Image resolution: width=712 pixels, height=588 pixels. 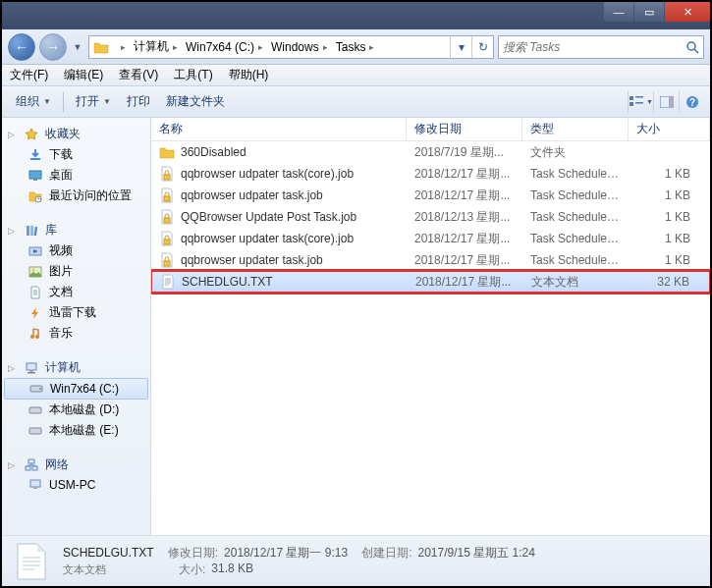 I want to click on file-row: QQBrowser Update Post Task.job2018/12/13…, so click(x=430, y=217).